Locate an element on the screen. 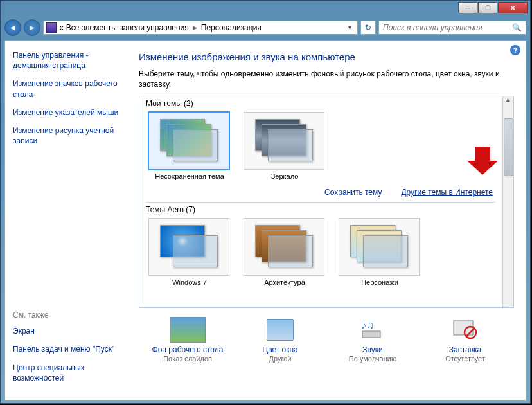  aero-themes-group: Темы Aero (7) Windows 7 Архи is located at coordinates (321, 247).